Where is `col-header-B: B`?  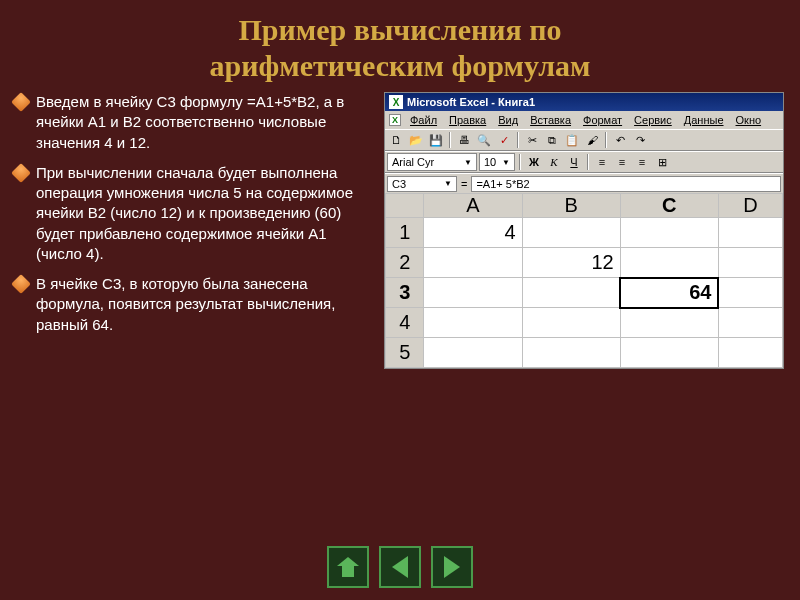 col-header-B: B is located at coordinates (571, 206).